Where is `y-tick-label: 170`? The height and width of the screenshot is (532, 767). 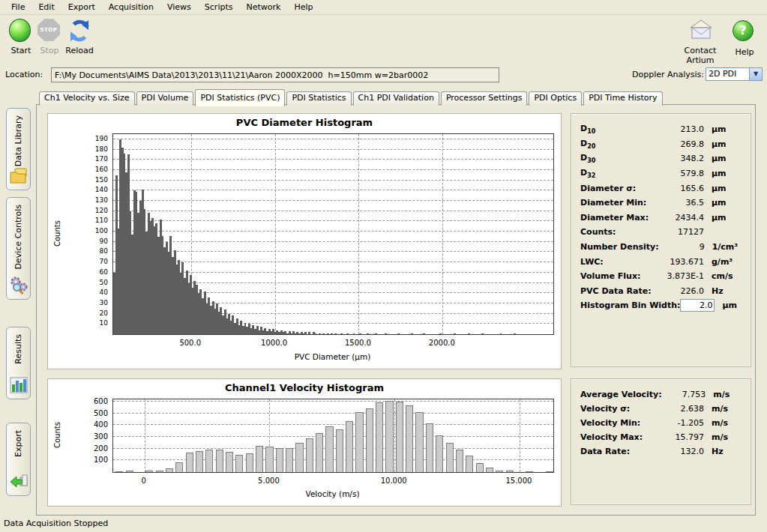
y-tick-label: 170 is located at coordinates (102, 159).